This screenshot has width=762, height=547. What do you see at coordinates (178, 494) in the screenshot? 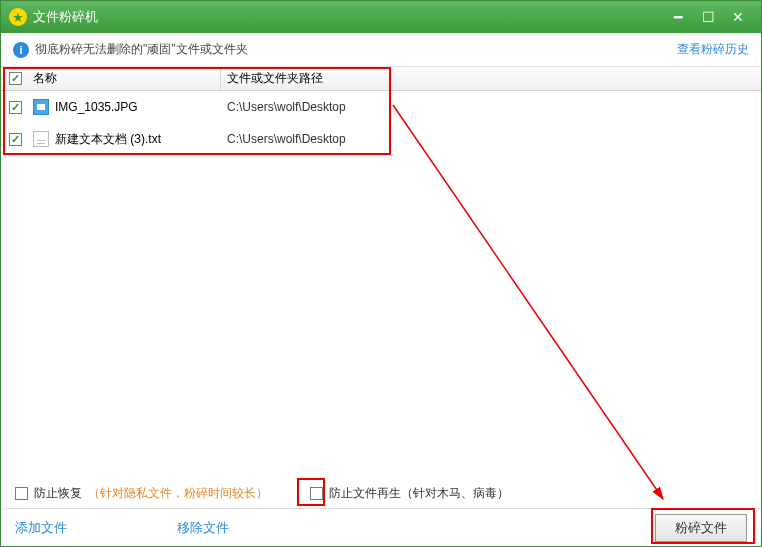
I see `prevent-recovery-hint: （针对隐私文件，粉碎时间较长）` at bounding box center [178, 494].